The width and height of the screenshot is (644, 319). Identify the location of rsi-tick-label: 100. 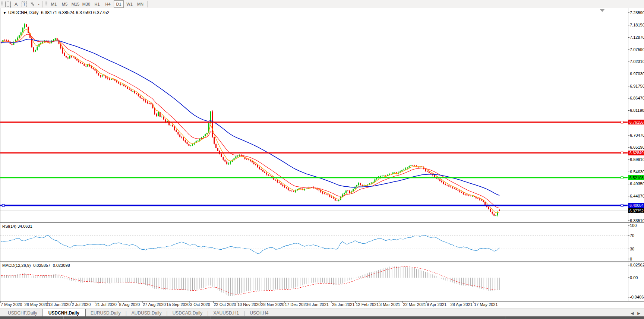
(633, 225).